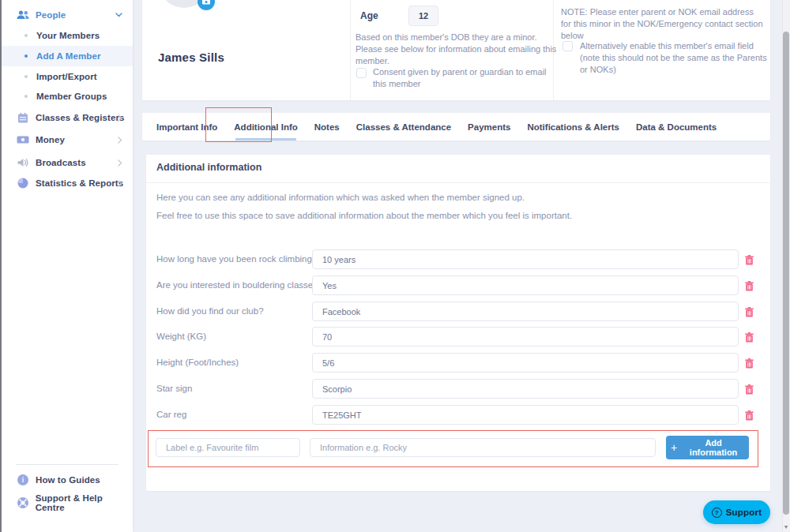 The image size is (790, 532). What do you see at coordinates (370, 16) in the screenshot?
I see `age-label: Age` at bounding box center [370, 16].